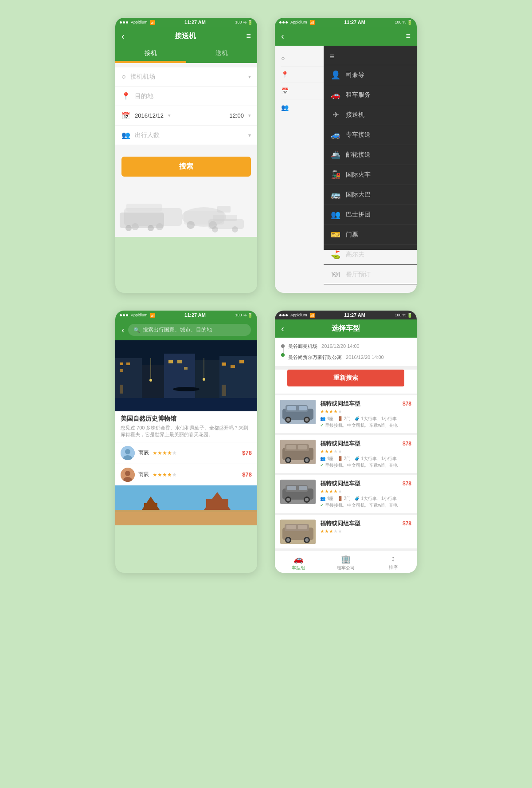 This screenshot has width=532, height=788. I want to click on review-row-2: 雨辰 ★★★★★ $78, so click(186, 475).